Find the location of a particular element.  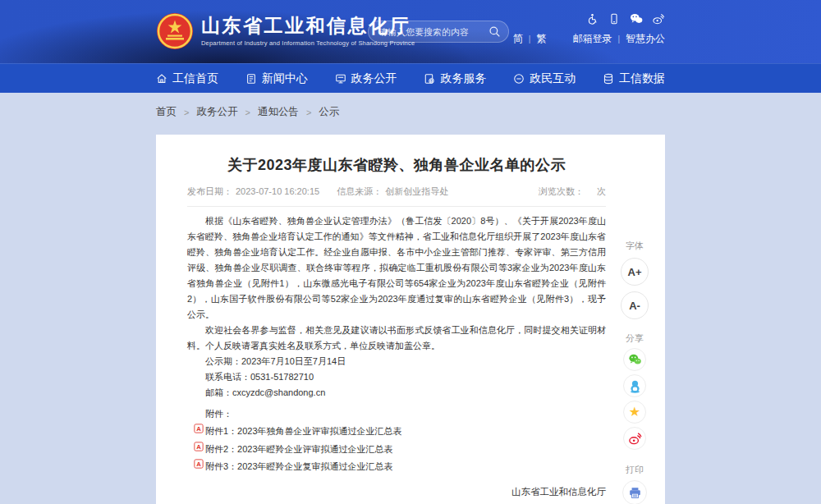

breadcrumb-disclosure: 政务公开 is located at coordinates (217, 112).